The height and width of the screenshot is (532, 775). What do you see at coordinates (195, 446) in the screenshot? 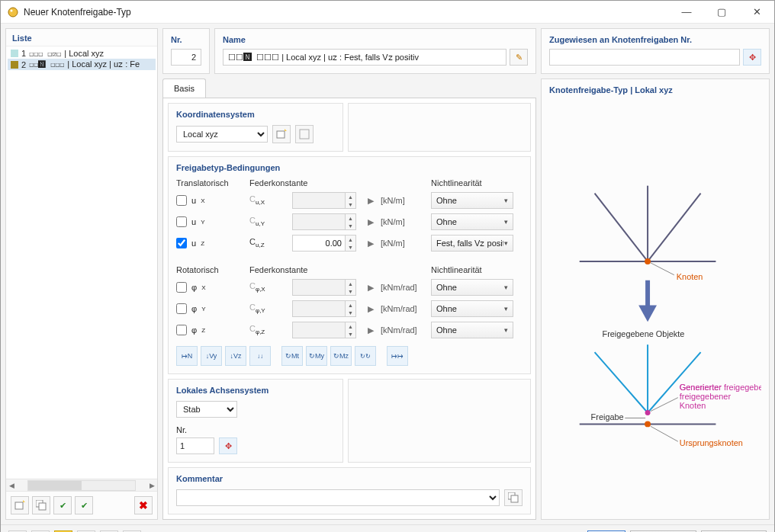
I see `localaxis-nr-input` at bounding box center [195, 446].